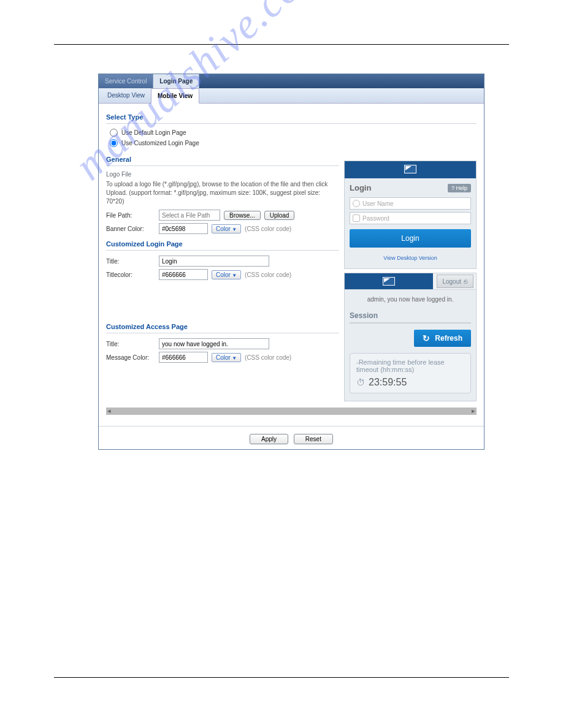 This screenshot has width=563, height=728. I want to click on clp-title-label: Title:, so click(131, 261).